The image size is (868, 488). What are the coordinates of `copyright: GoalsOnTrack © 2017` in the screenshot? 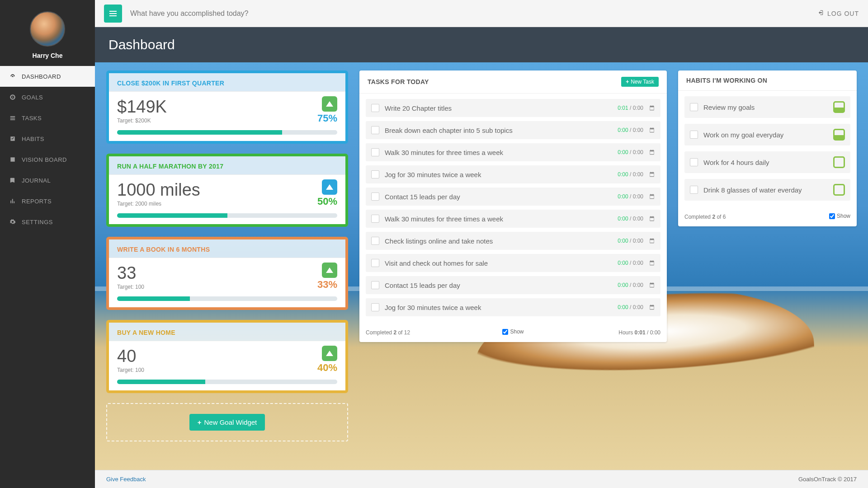 It's located at (827, 479).